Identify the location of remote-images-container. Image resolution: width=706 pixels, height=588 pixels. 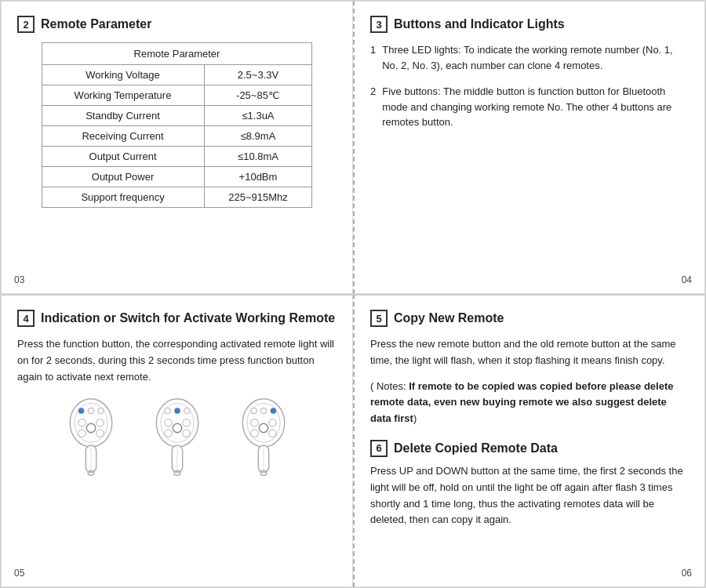
(177, 437).